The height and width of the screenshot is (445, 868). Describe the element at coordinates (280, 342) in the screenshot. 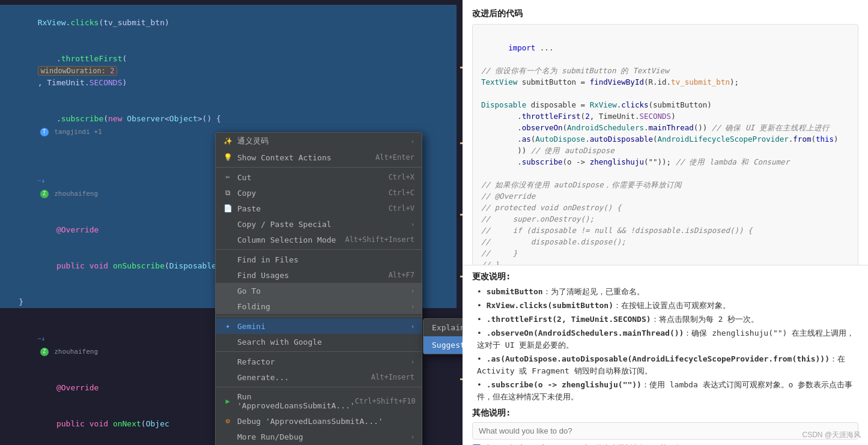

I see `menu-label-search-google: Search with Google` at that location.